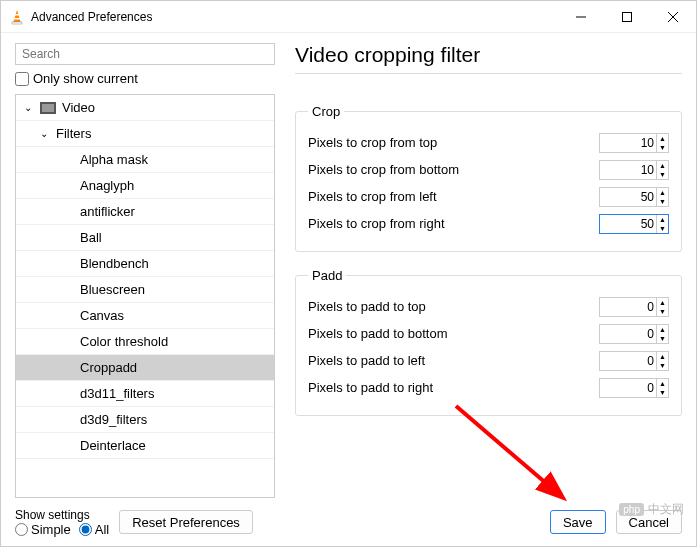 This screenshot has width=697, height=547. I want to click on tree-item-label: Video, so click(78, 108).